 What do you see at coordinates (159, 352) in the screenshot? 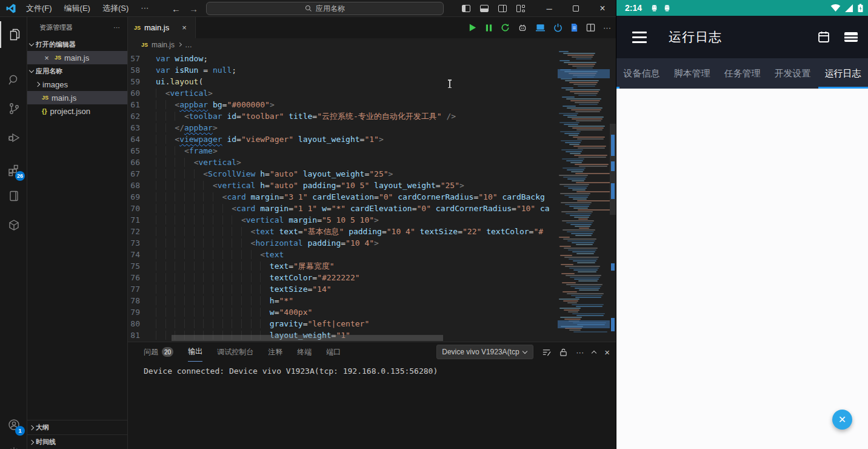
I see `panel-tab-problems: 问题 20` at bounding box center [159, 352].